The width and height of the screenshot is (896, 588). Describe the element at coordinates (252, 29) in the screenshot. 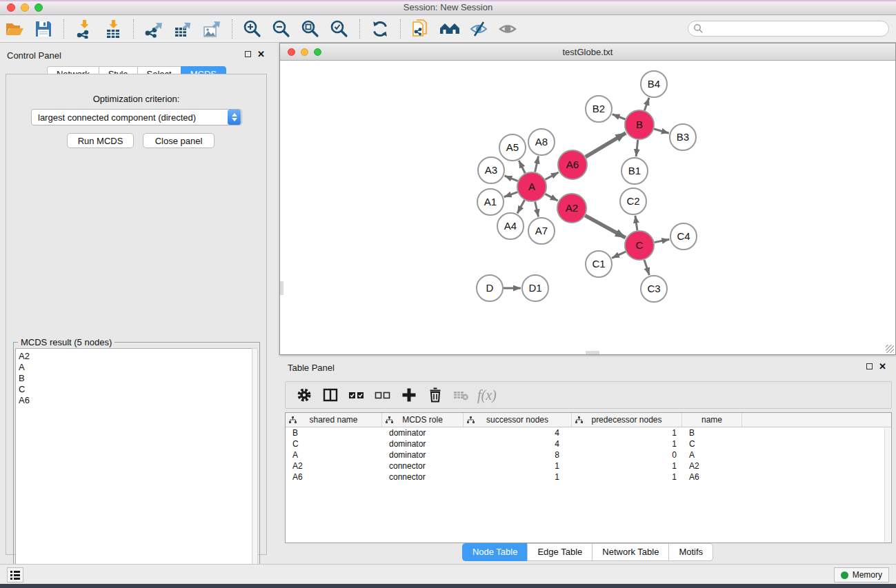

I see `zoom-in-icon` at that location.